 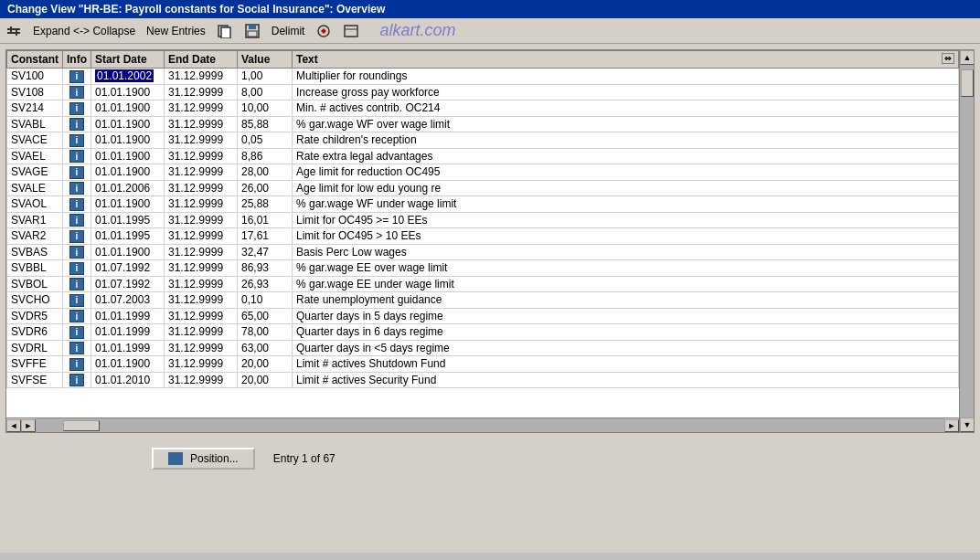 What do you see at coordinates (483, 284) in the screenshot?
I see `table-row: SVBOLi01.07.199231.12.999926,93% gar.wag…` at bounding box center [483, 284].